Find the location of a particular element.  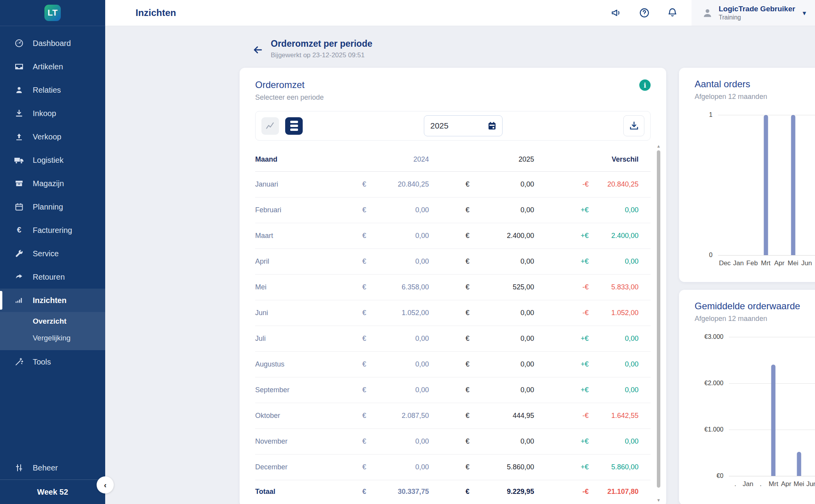

month-cell: September is located at coordinates (309, 390).